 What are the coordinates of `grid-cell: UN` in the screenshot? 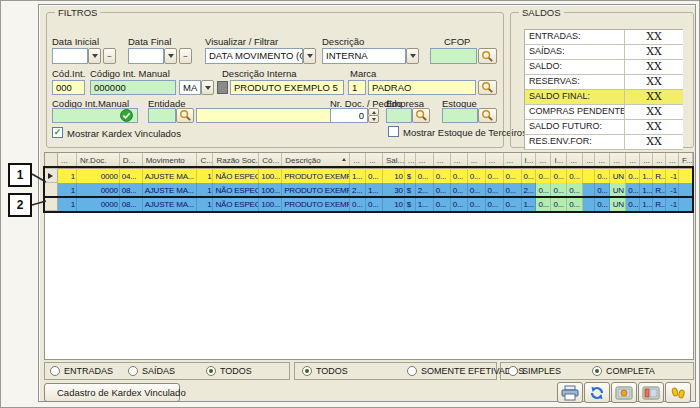 It's located at (618, 204).